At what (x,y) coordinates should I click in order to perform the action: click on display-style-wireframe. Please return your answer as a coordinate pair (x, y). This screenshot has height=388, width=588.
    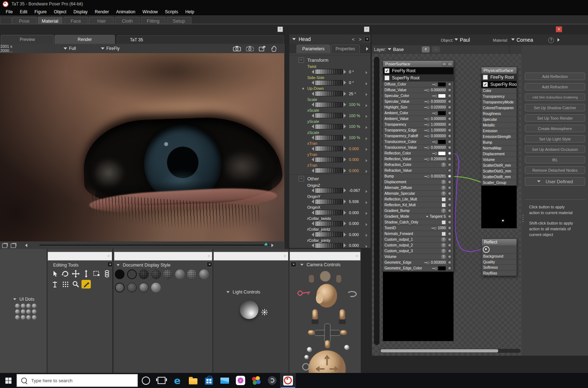
    Looking at the image, I should click on (144, 274).